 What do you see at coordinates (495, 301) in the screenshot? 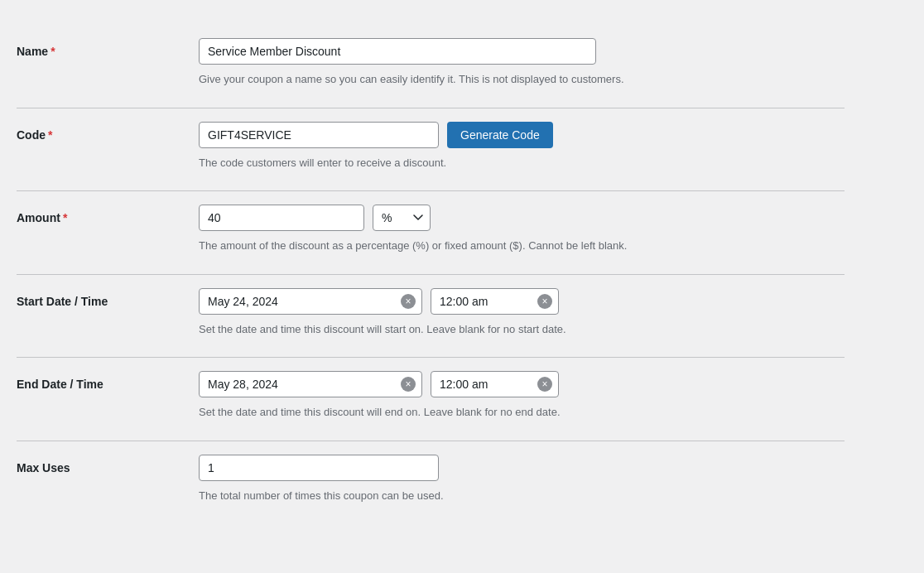
I see `start-time-wrapper: ×` at bounding box center [495, 301].